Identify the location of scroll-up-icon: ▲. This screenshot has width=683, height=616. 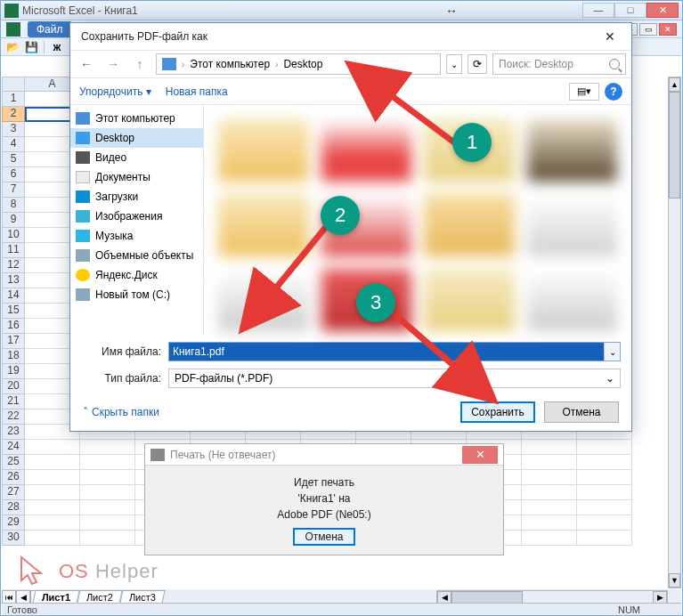
(675, 85).